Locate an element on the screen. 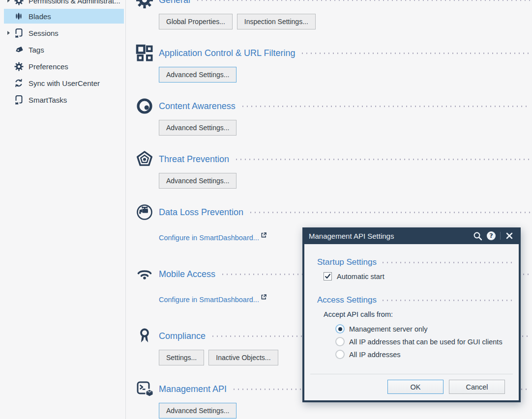 This screenshot has width=532, height=419. titlebar-separator is located at coordinates (501, 236).